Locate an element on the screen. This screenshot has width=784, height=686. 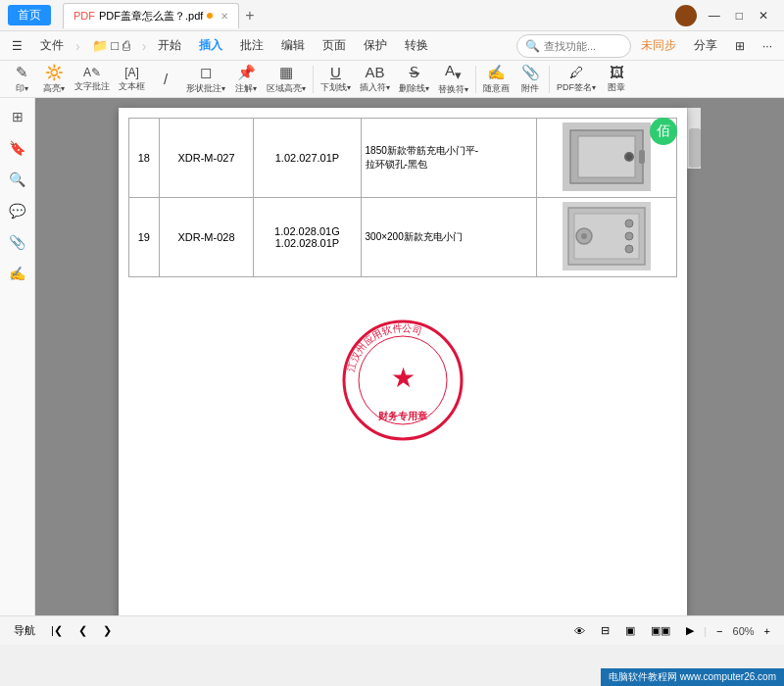
menu-file: 文件 is located at coordinates (52, 45).